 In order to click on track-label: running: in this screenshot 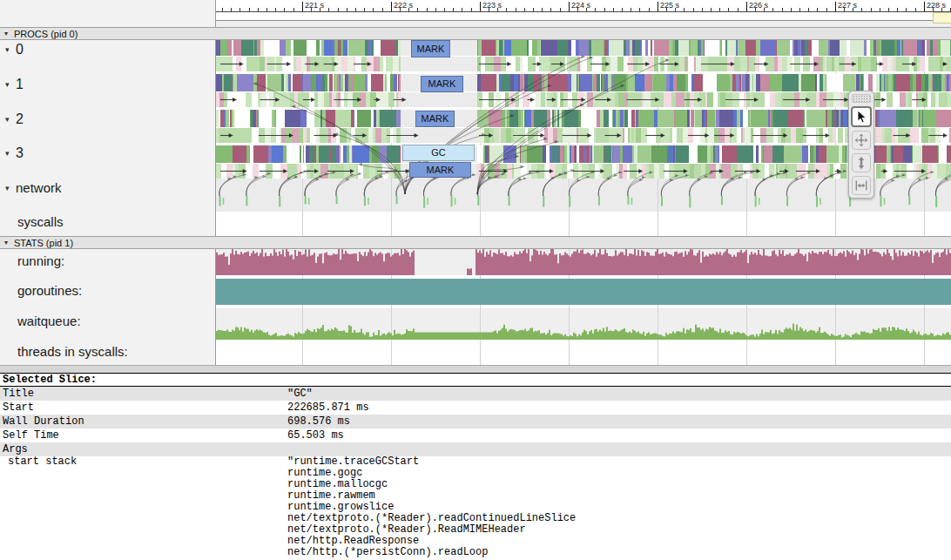, I will do `click(41, 261)`.